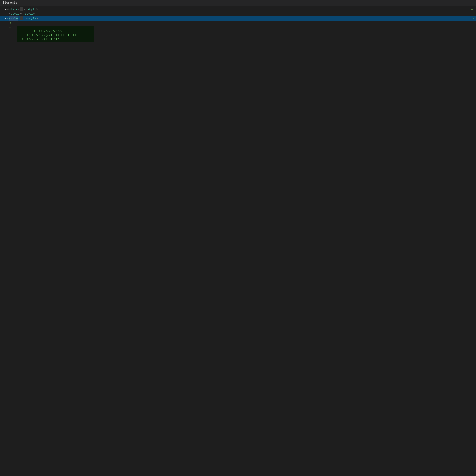 The image size is (476, 476). Describe the element at coordinates (238, 14) in the screenshot. I see `style-tag-2: <style></style> —→` at that location.